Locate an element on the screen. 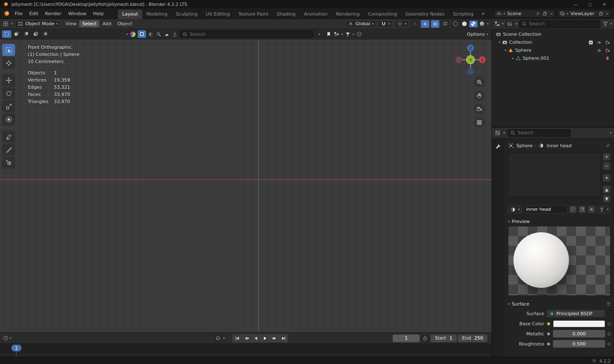 The image size is (614, 364). annotate-layer-icon is located at coordinates (175, 35).